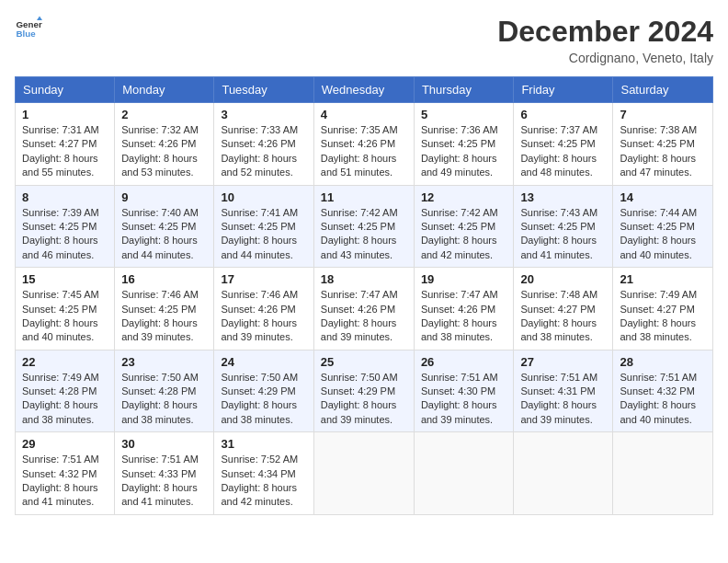 The width and height of the screenshot is (728, 563). Describe the element at coordinates (663, 235) in the screenshot. I see `day-info: Sunrise: 7:44 AMSunset: 4:25 PMDaylight:…` at that location.